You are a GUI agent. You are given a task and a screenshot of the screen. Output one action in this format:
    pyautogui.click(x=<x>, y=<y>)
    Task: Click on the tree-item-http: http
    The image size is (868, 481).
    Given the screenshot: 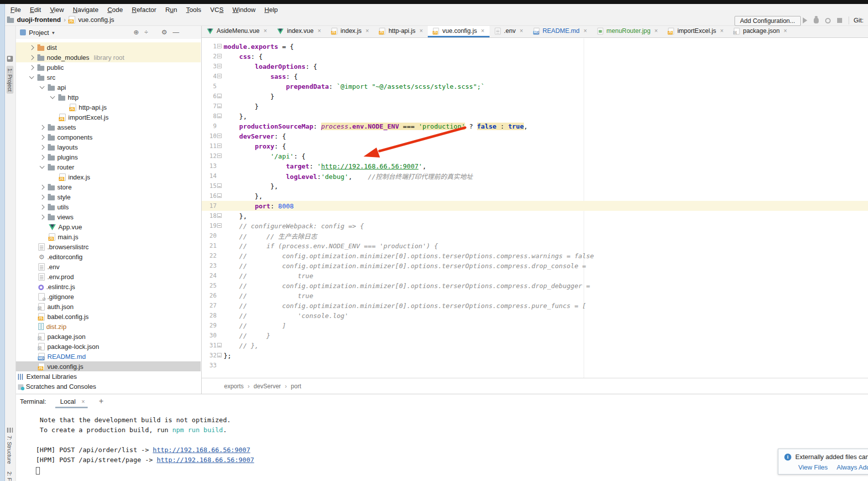 What is the action you would take?
    pyautogui.click(x=109, y=97)
    